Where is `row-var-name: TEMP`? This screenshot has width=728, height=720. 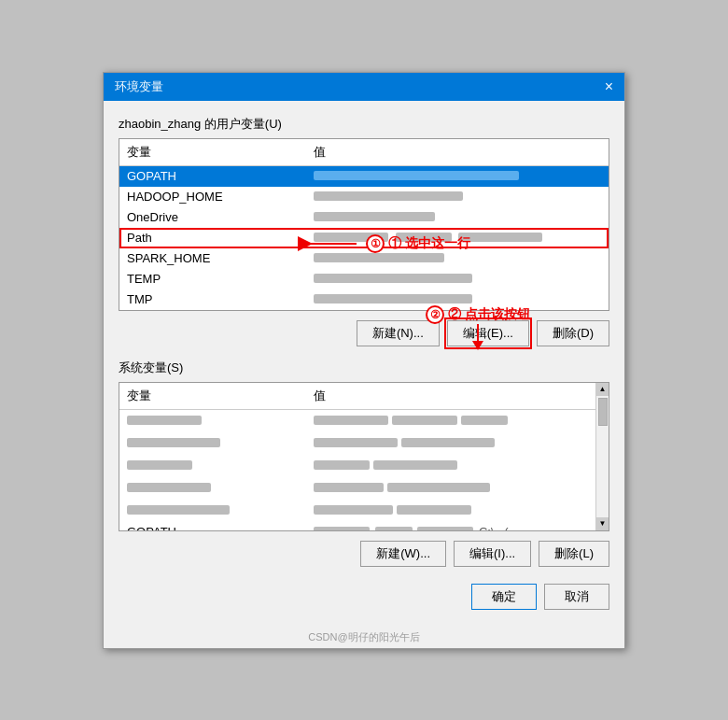 row-var-name: TEMP is located at coordinates (213, 278).